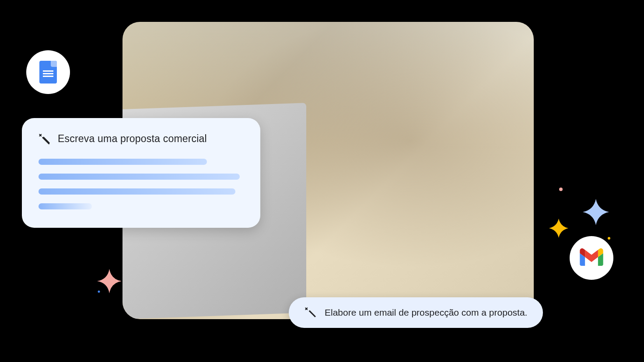 The image size is (644, 362). I want to click on gmail-prompt-pill: Elabore um email de prospecção com a pro…, so click(416, 313).